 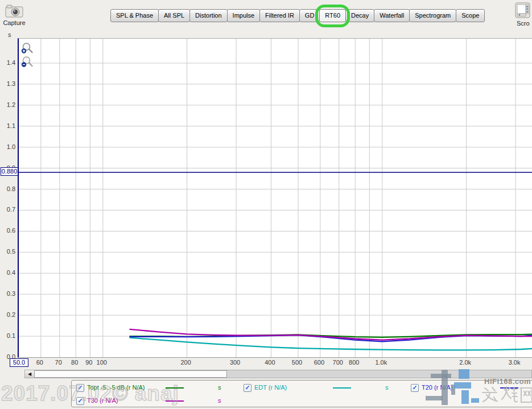 What do you see at coordinates (310, 16) in the screenshot?
I see `tab-gd: GD` at bounding box center [310, 16].